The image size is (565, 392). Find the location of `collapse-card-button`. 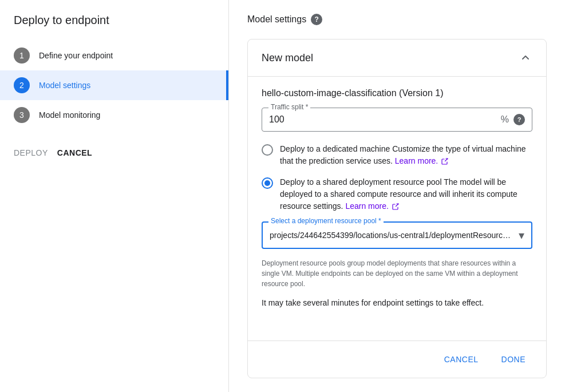

collapse-card-button is located at coordinates (526, 58).